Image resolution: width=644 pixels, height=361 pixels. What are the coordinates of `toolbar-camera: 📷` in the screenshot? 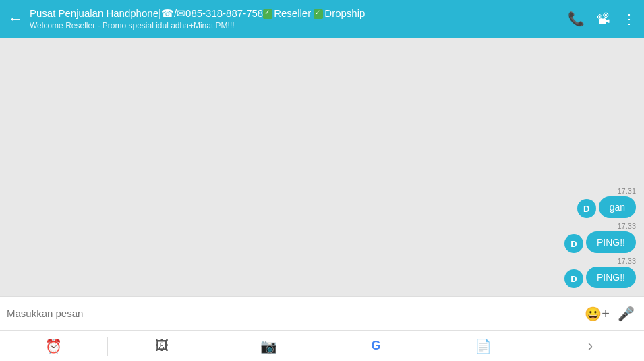 It's located at (268, 345).